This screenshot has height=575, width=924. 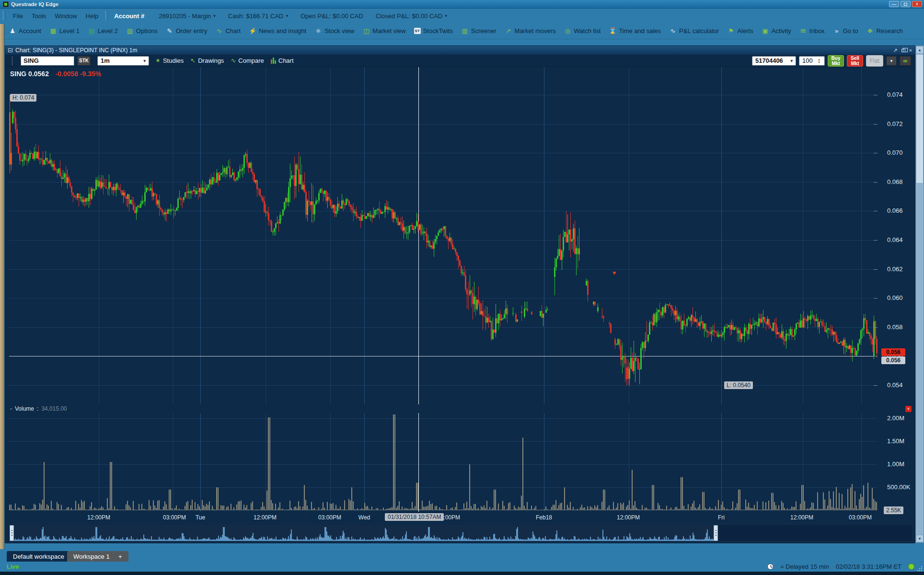 I want to click on account-info-closed-p-l: Closed P&L: $0.00 CAD▾, so click(x=411, y=16).